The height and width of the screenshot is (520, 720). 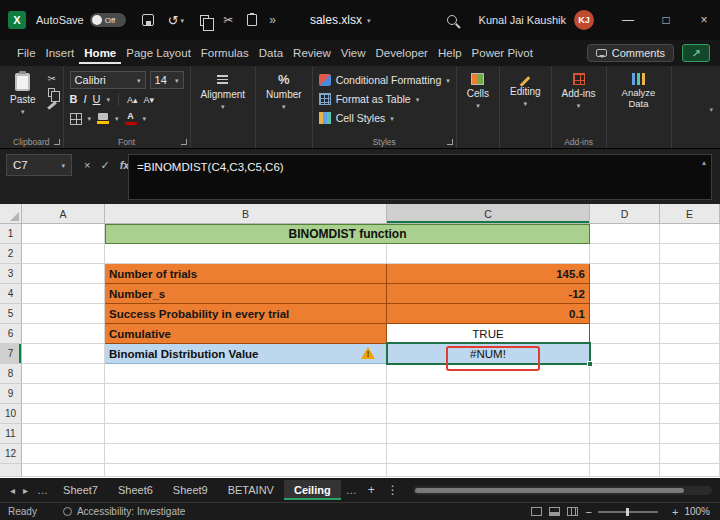 What do you see at coordinates (628, 20) in the screenshot?
I see `minimize-button: —` at bounding box center [628, 20].